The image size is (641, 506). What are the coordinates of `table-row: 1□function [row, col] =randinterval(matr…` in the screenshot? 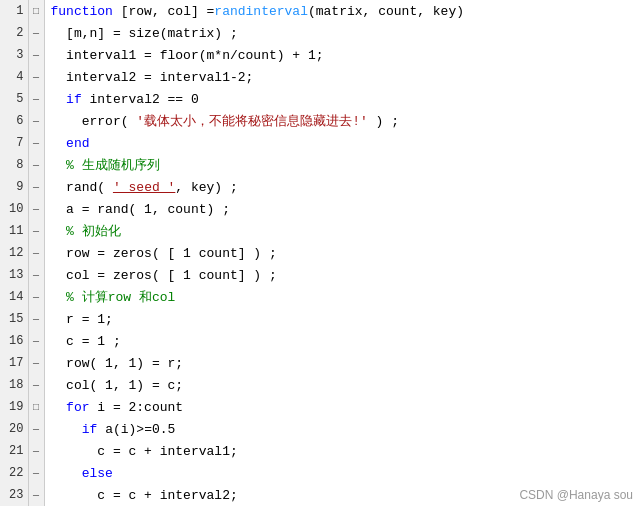 It's located at (320, 11).